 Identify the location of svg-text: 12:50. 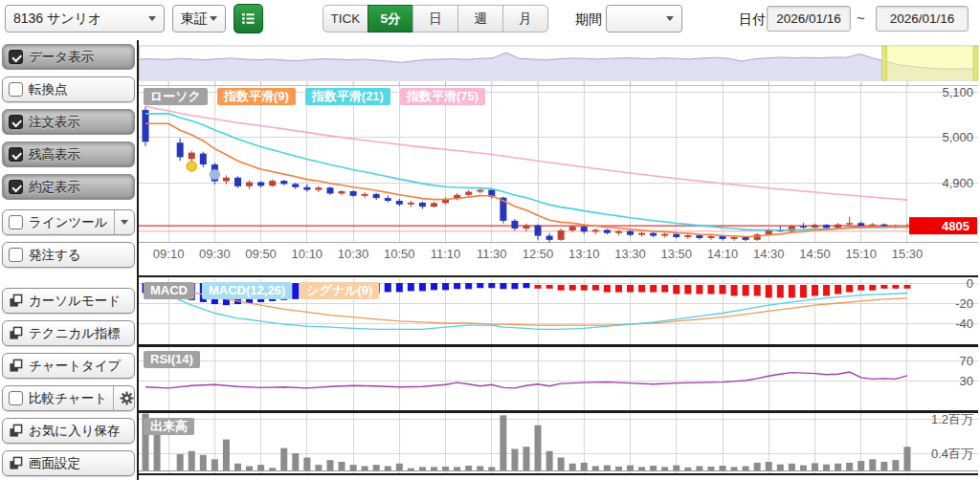
(538, 254).